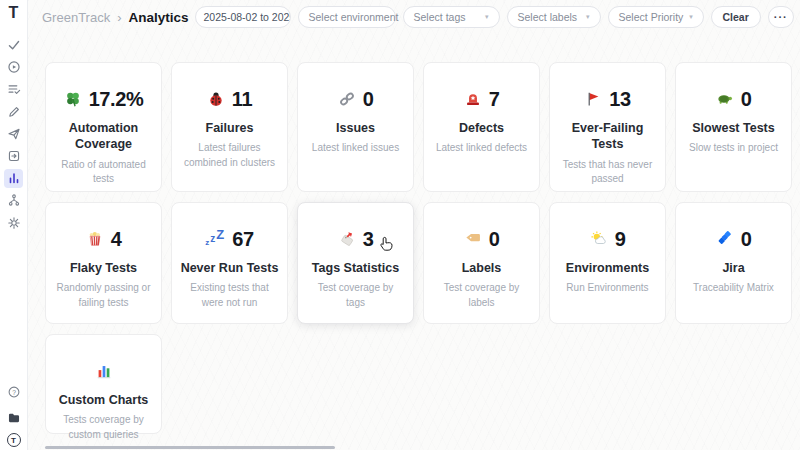 The height and width of the screenshot is (450, 800). Describe the element at coordinates (482, 268) in the screenshot. I see `card-title: Labels` at that location.